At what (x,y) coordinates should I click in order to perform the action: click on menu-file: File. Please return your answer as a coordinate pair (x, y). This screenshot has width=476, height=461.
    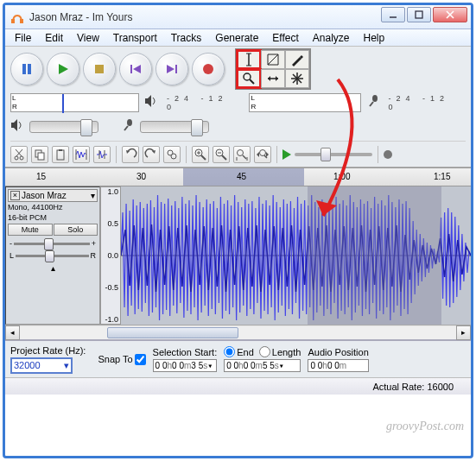
    Looking at the image, I should click on (22, 38).